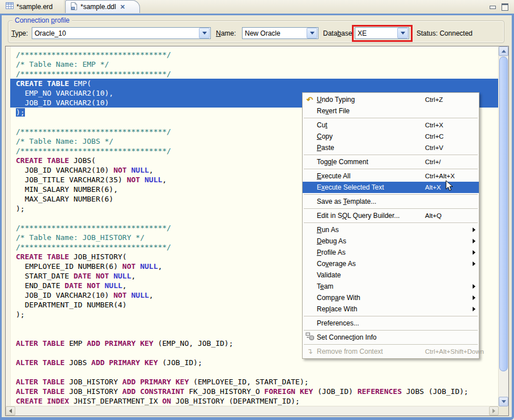 The height and width of the screenshot is (420, 514). What do you see at coordinates (74, 7) in the screenshot?
I see `file-icon` at bounding box center [74, 7].